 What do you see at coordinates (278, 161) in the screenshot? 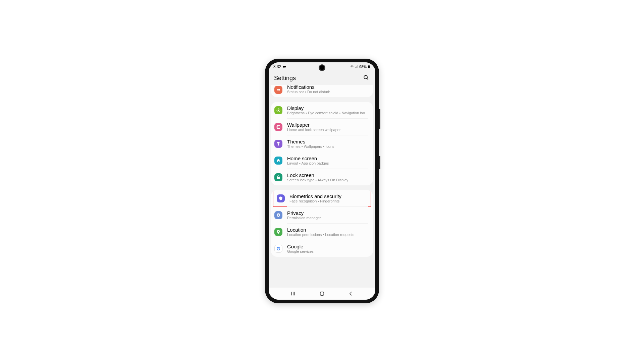
I see `home-icon` at bounding box center [278, 161].